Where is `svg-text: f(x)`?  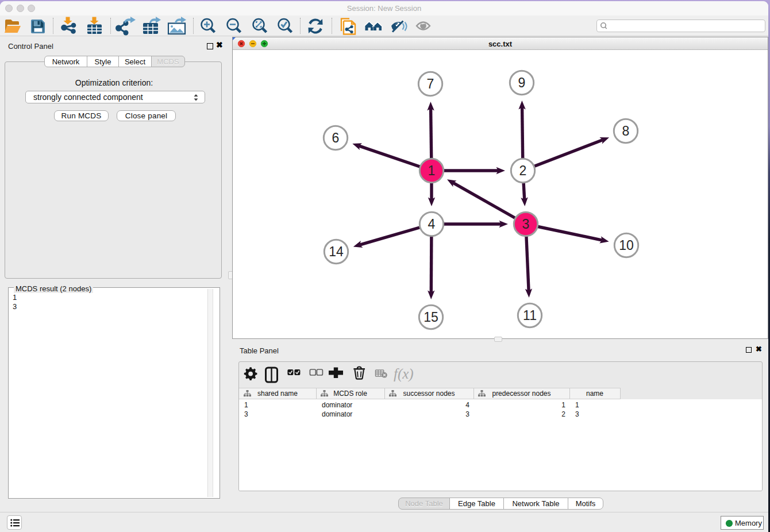 svg-text: f(x) is located at coordinates (403, 374).